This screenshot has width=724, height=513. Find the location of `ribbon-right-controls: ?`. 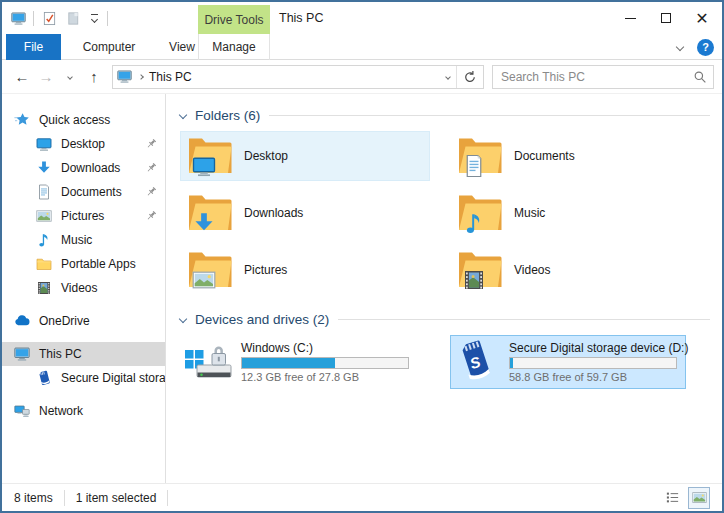

ribbon-right-controls: ? is located at coordinates (694, 47).